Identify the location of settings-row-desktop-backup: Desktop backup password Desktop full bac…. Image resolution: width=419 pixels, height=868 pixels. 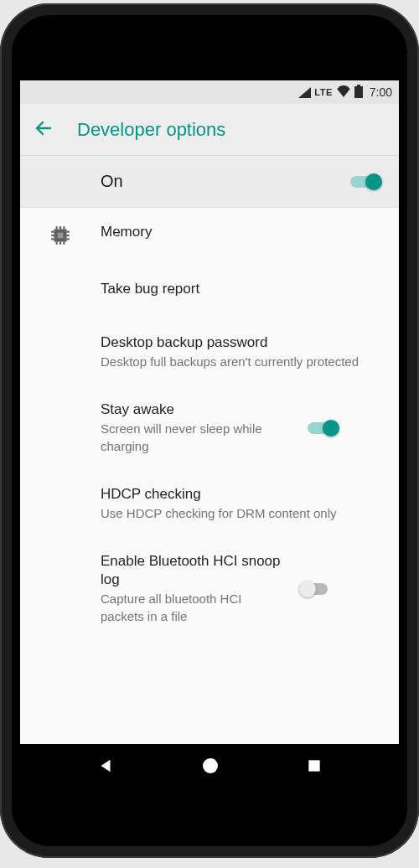
(210, 352).